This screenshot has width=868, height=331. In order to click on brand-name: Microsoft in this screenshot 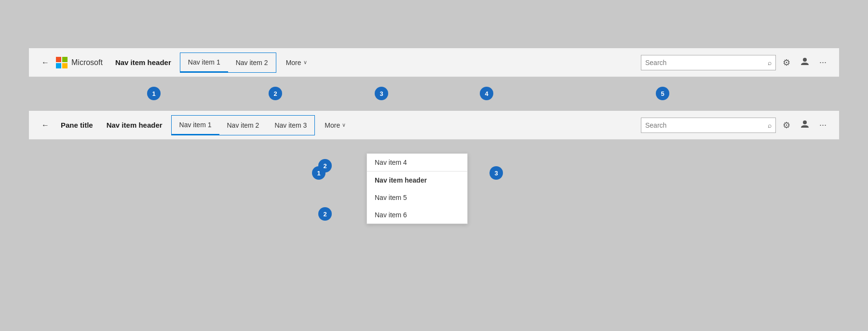, I will do `click(87, 63)`.